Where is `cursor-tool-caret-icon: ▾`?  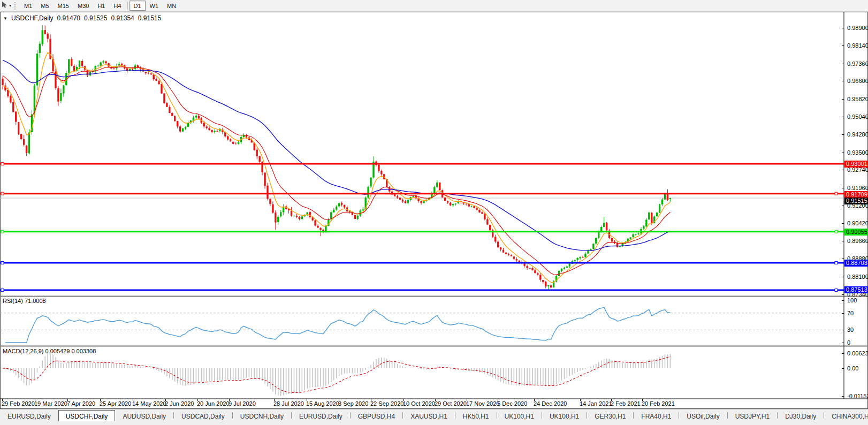
cursor-tool-caret-icon: ▾ is located at coordinates (10, 5).